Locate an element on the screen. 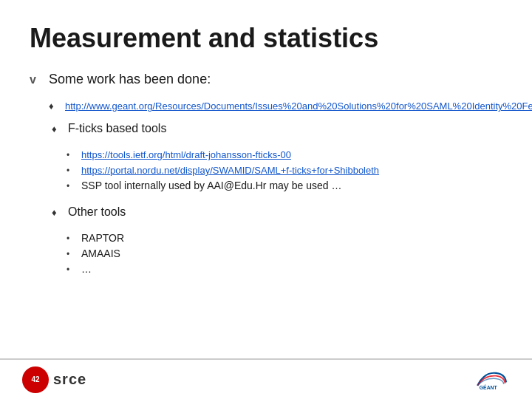 The height and width of the screenshot is (399, 532). footer-left: 42 srce is located at coordinates (55, 380).